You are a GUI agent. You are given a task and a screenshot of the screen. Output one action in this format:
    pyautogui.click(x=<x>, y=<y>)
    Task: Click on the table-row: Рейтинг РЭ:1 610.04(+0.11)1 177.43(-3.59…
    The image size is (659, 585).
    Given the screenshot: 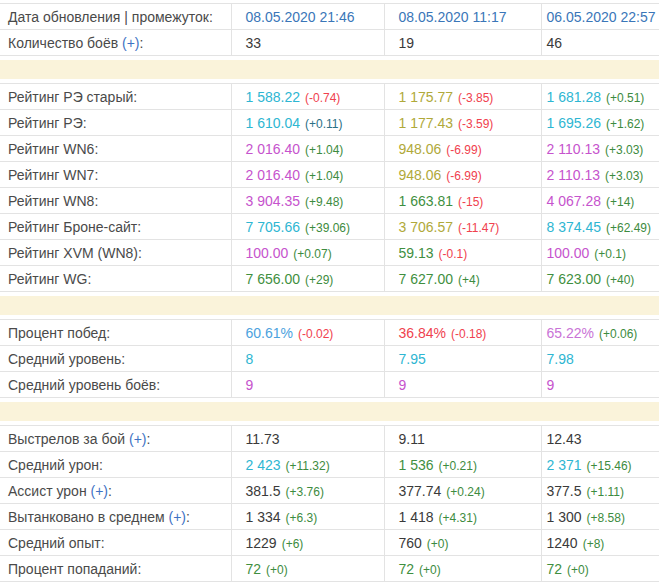 What is the action you would take?
    pyautogui.click(x=330, y=123)
    